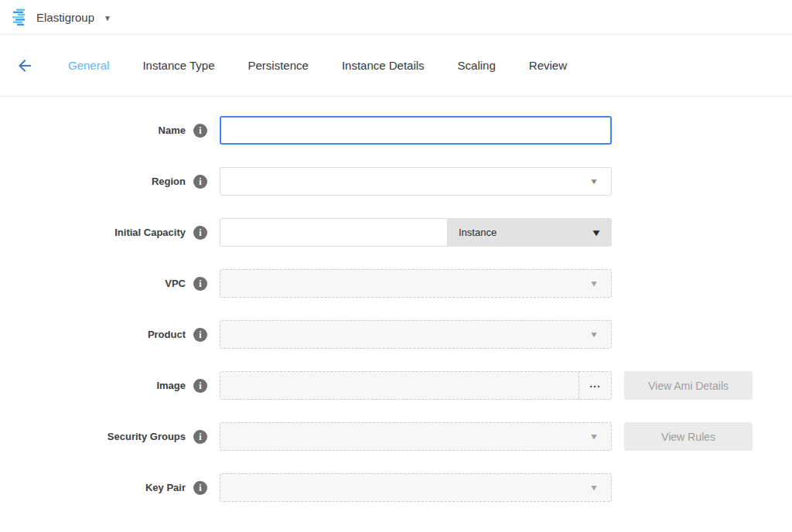 The image size is (792, 532). What do you see at coordinates (476, 65) in the screenshot?
I see `tab-scaling: Scaling` at bounding box center [476, 65].